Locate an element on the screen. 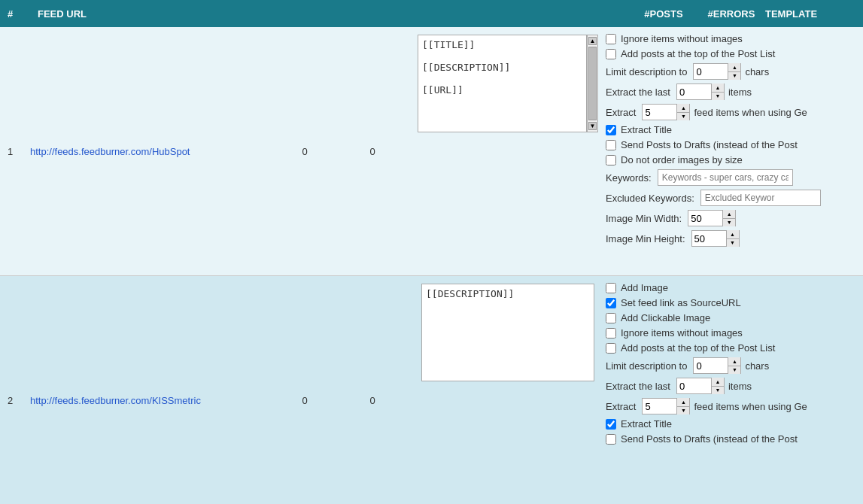  extract-suffix-1: feed items when using Ge is located at coordinates (750, 113).